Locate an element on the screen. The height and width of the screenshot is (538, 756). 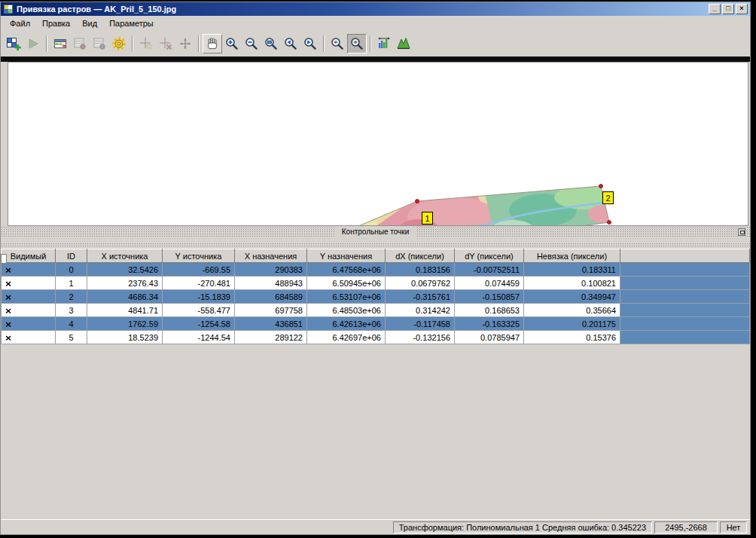
minimize-button: _ is located at coordinates (715, 9).